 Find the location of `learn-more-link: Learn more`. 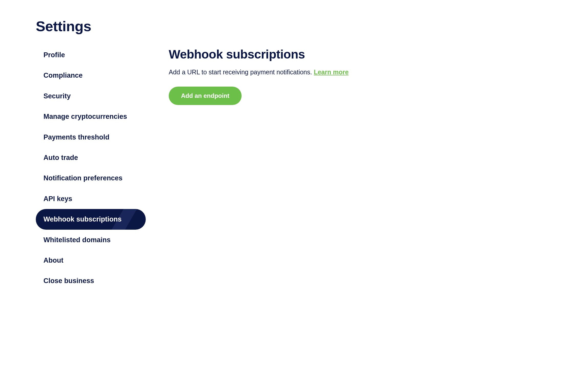

learn-more-link: Learn more is located at coordinates (331, 72).